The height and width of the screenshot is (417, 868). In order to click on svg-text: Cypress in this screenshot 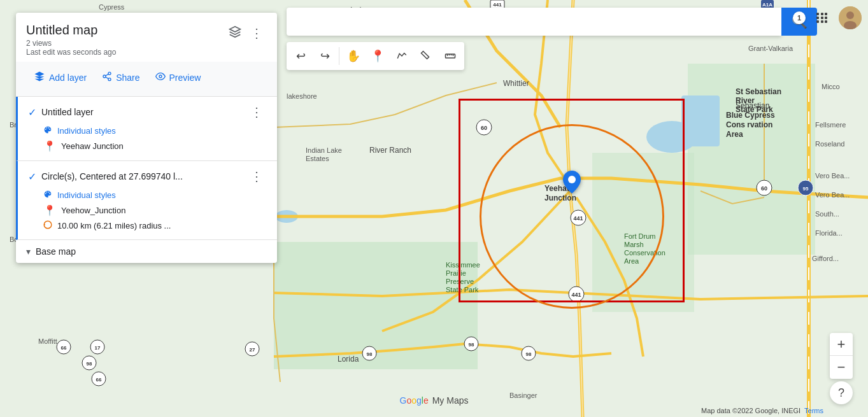, I will do `click(112, 7)`.